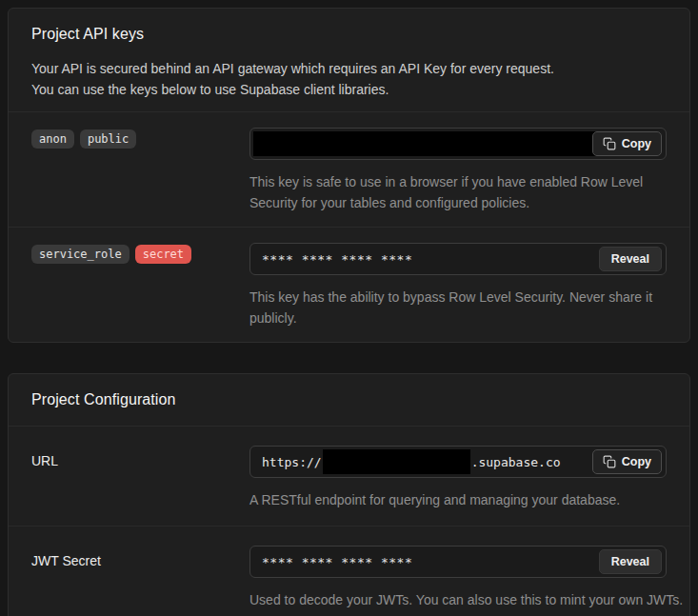 The height and width of the screenshot is (616, 698). What do you see at coordinates (630, 562) in the screenshot?
I see `reveal-jwt-secret-button: Reveal` at bounding box center [630, 562].